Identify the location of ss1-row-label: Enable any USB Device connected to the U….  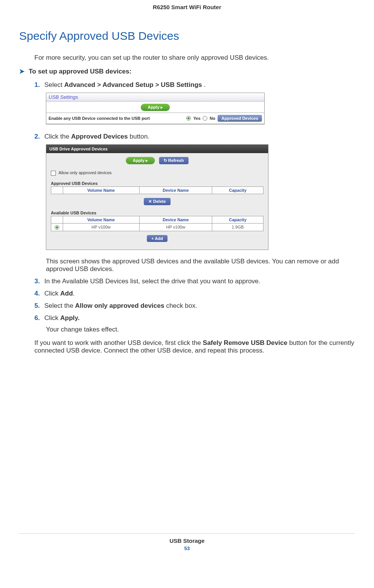
(116, 118).